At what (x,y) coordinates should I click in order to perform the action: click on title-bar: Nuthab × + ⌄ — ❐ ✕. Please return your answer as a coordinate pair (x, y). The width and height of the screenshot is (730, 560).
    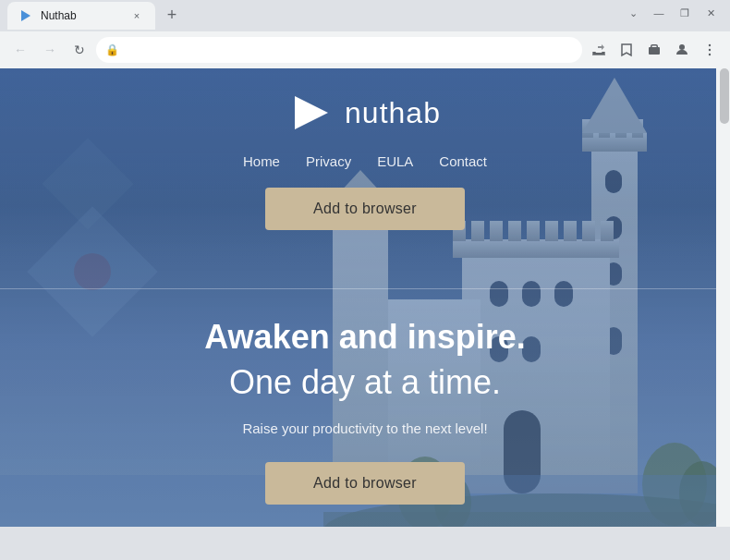
    Looking at the image, I should click on (365, 16).